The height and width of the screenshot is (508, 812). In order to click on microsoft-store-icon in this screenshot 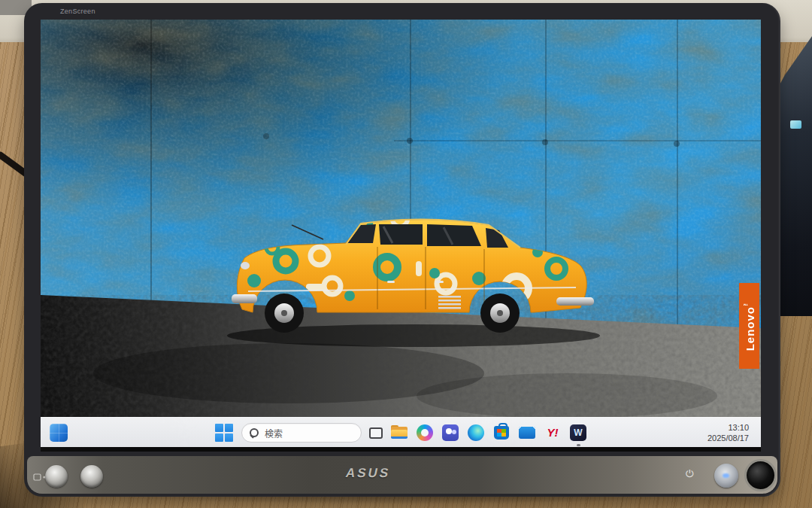, I will do `click(501, 433)`.